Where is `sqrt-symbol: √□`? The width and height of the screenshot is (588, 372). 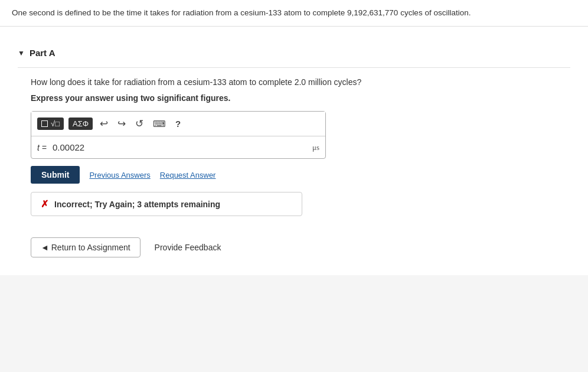 sqrt-symbol: √□ is located at coordinates (55, 124).